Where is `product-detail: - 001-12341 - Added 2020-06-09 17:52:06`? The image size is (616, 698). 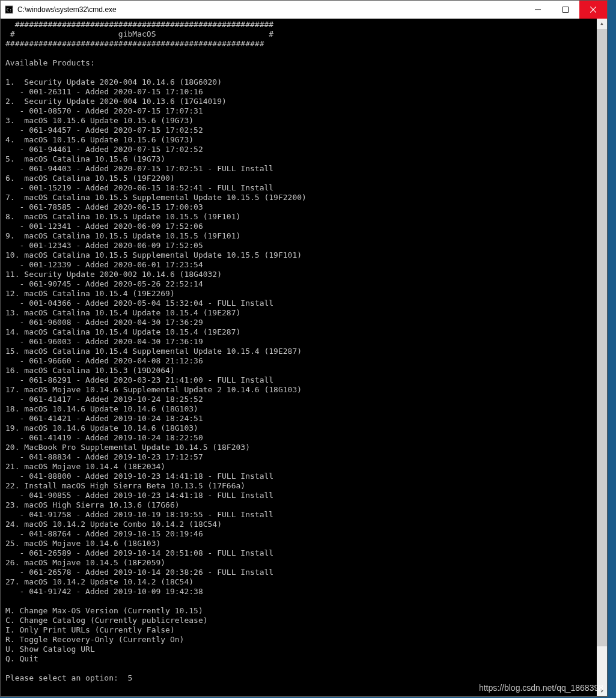 product-detail: - 001-12341 - Added 2020-06-09 17:52:06 is located at coordinates (105, 226).